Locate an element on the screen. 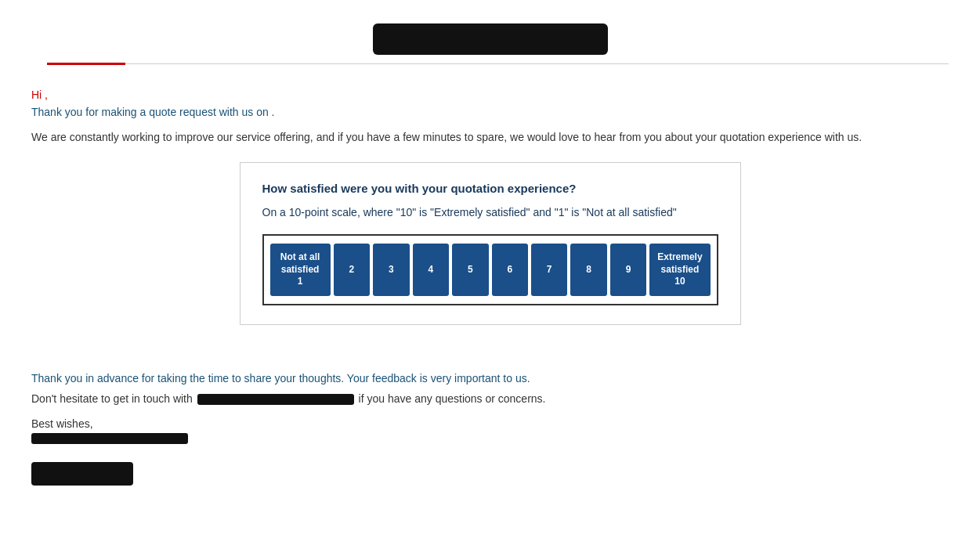  footer-contact-line: Don't hesitate to get in touch with if y… is located at coordinates (490, 399).